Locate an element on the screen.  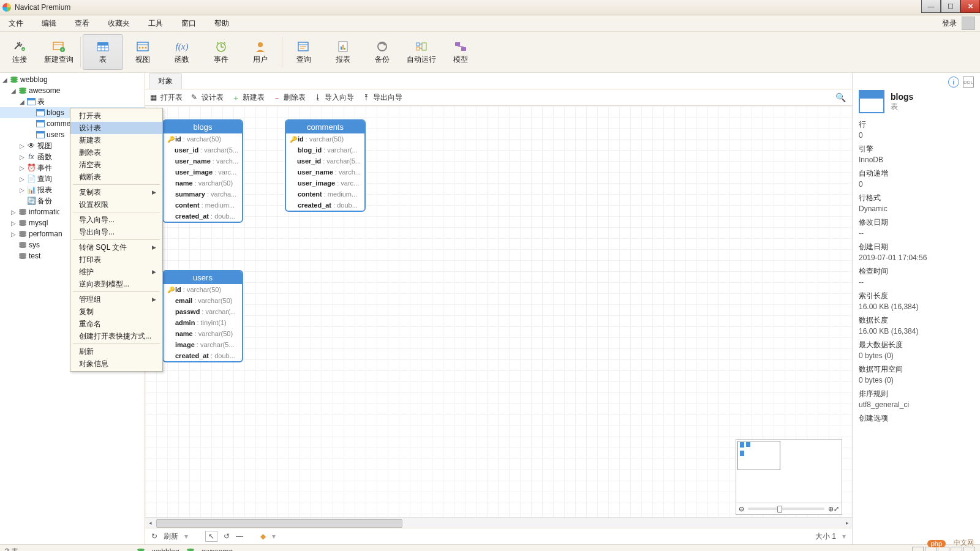
erd-table-blogs: blogs🔑id: varchar(50)user_id: varchar(5.… is located at coordinates (203, 171).